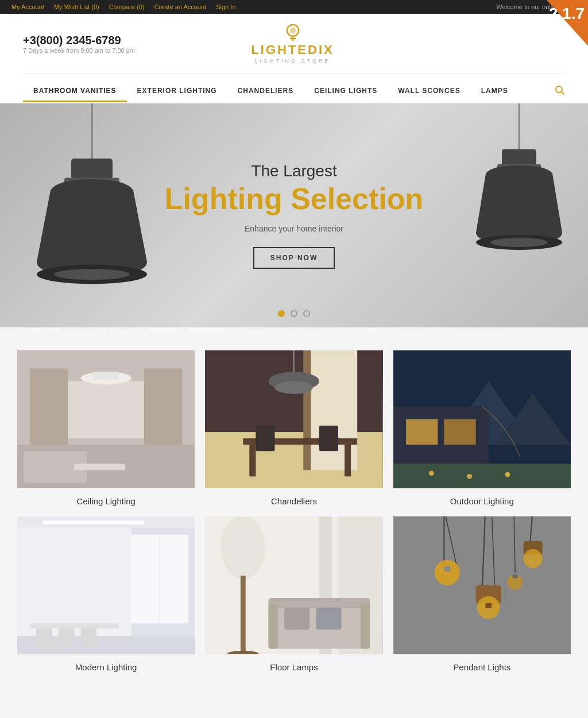 Image resolution: width=588 pixels, height=718 pixels. Describe the element at coordinates (482, 419) in the screenshot. I see `category-outdoor-image` at that location.